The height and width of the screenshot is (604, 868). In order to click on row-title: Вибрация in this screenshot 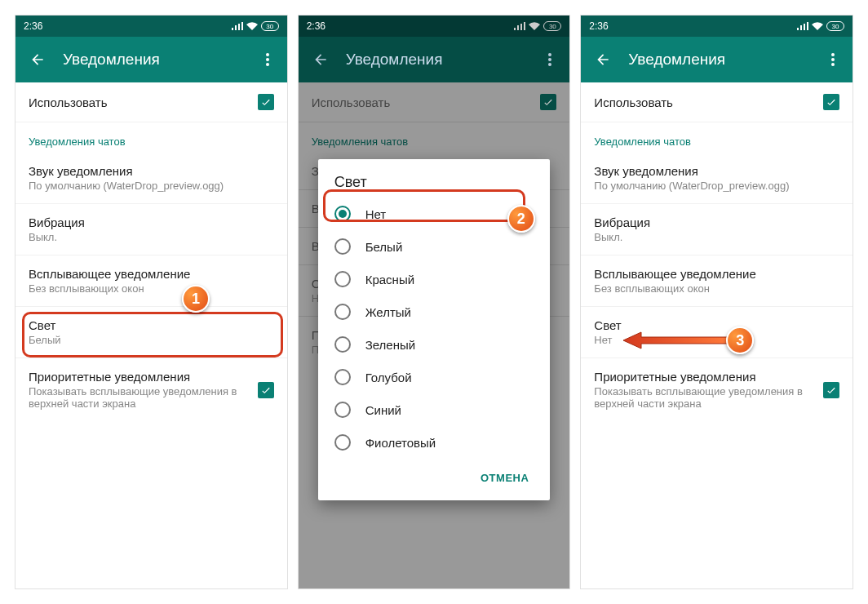, I will do `click(716, 222)`.